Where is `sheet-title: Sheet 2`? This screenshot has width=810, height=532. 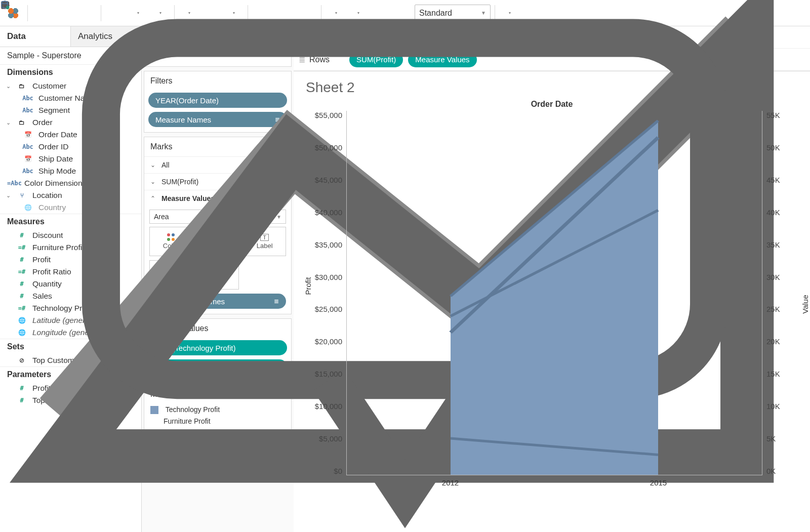
sheet-title: Sheet 2 is located at coordinates (552, 88).